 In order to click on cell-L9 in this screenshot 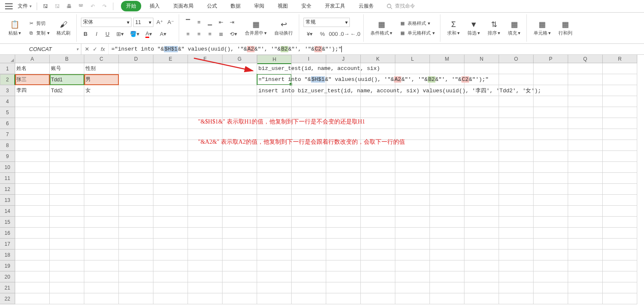, I will do `click(413, 156)`.